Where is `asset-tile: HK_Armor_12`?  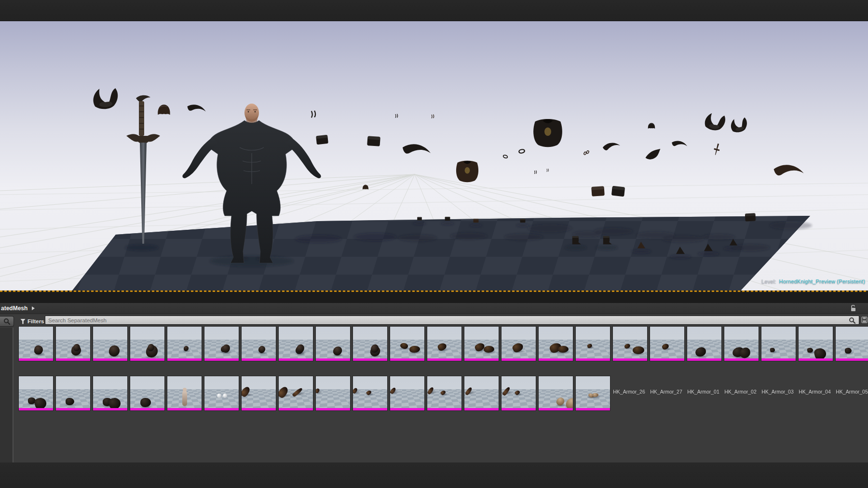 asset-tile: HK_Armor_12 is located at coordinates (109, 344).